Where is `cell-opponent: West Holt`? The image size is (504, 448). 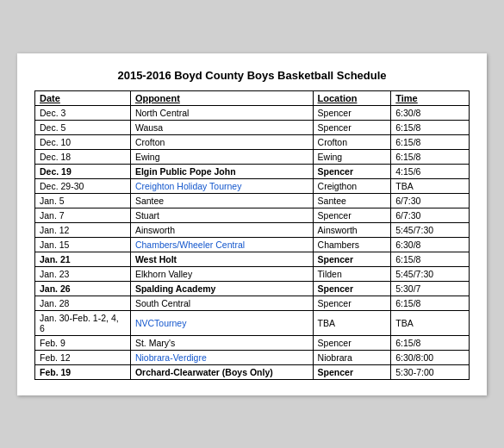
cell-opponent: West Holt is located at coordinates (221, 258).